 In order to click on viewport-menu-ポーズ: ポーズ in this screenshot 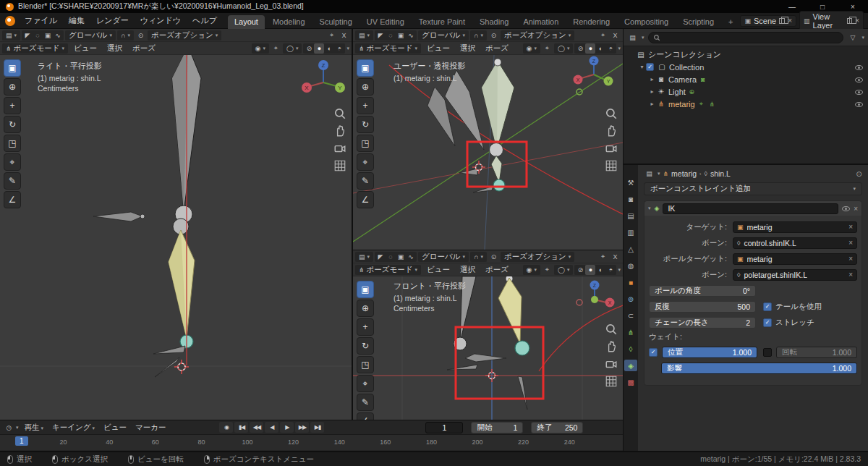, I will do `click(497, 48)`.